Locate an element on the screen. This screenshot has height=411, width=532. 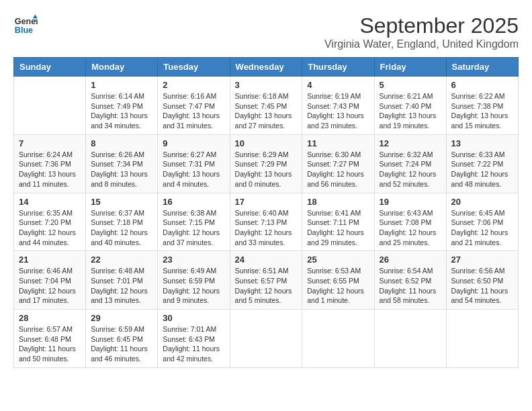
calendar-cell: 22Sunrise: 6:48 AM Sunset: 7:01 PM Dayli… is located at coordinates (122, 281).